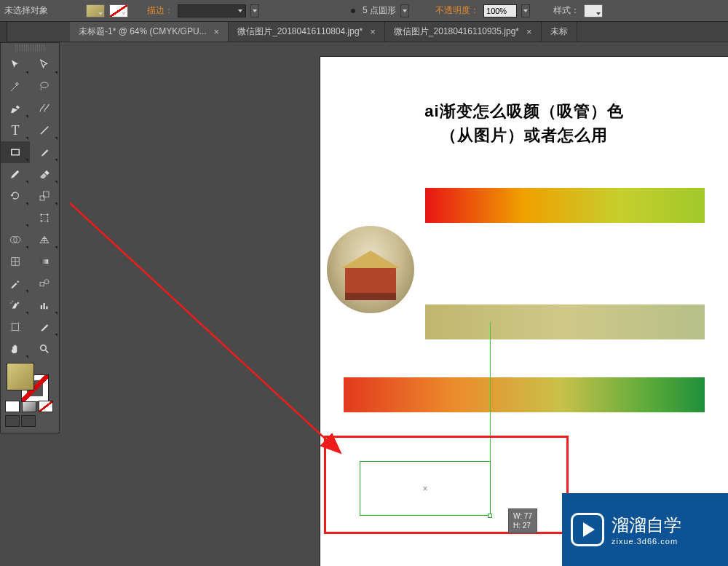 The height and width of the screenshot is (566, 728). I want to click on fill-swatch, so click(95, 11).